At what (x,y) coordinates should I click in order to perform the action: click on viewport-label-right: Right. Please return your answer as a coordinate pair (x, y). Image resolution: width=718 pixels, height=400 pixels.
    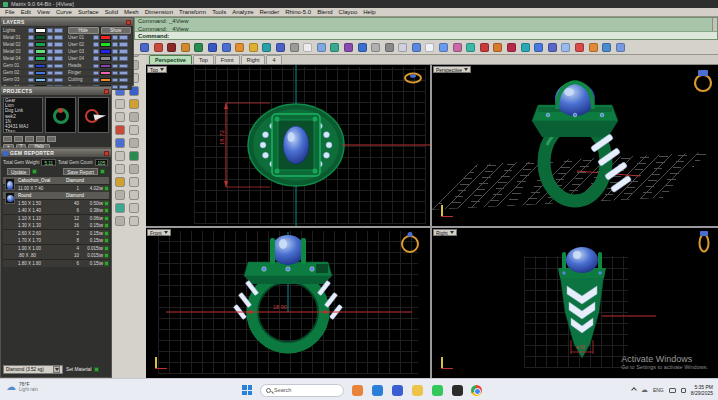
    Looking at the image, I should click on (445, 232).